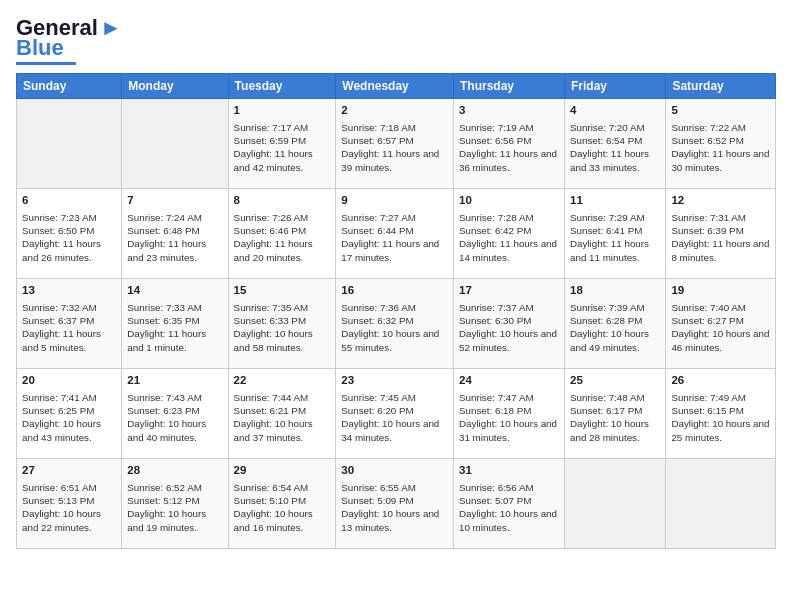  Describe the element at coordinates (395, 324) in the screenshot. I see `day-cell: 16Sunrise: 7:36 AM Sunset: 6:32 PM Dayli…` at that location.